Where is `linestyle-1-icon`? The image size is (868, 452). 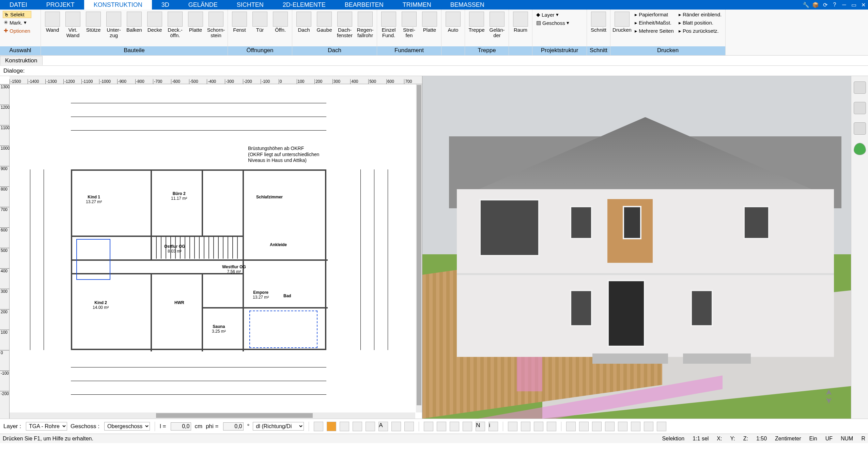 linestyle-1-icon is located at coordinates (344, 426).